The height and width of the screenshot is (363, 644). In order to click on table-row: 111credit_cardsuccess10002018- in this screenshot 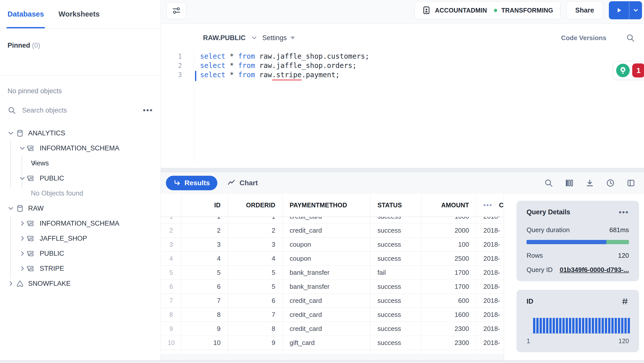, I will do `click(332, 220)`.